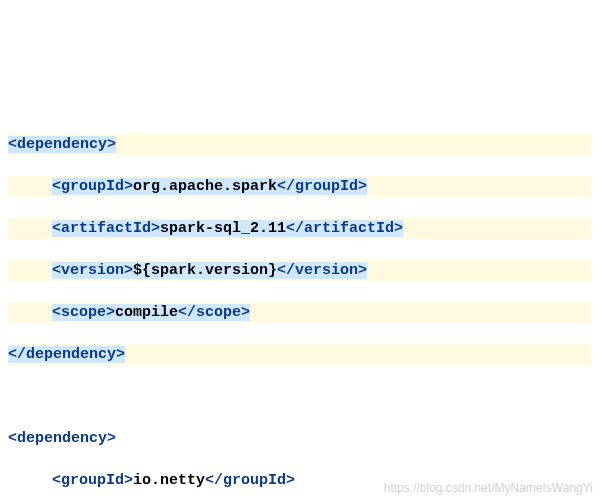 This screenshot has height=501, width=599. What do you see at coordinates (106, 228) in the screenshot?
I see `tag-artifactId-open: <artifactId>` at bounding box center [106, 228].